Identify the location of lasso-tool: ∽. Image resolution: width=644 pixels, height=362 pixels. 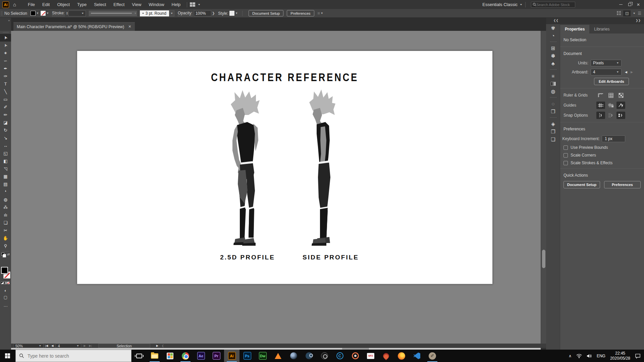
(5, 61).